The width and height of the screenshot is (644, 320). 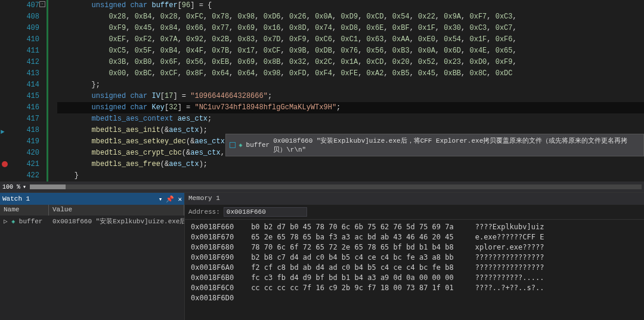 What do you see at coordinates (351, 62) in the screenshot?
I see `code-line: 0x3B, 0xB0, 0x6F, 0x56, 0xEB, 0x69, 0x8B…` at bounding box center [351, 62].